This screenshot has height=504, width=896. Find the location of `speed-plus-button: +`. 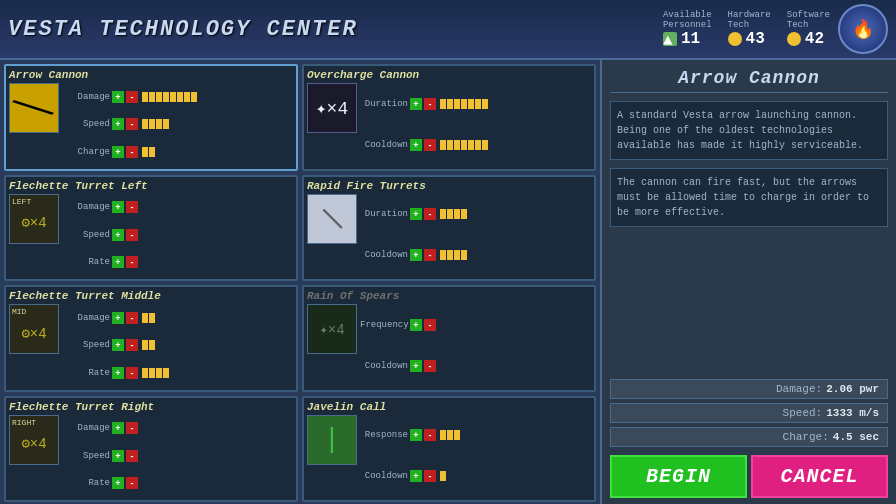

speed-plus-button: + is located at coordinates (118, 124).